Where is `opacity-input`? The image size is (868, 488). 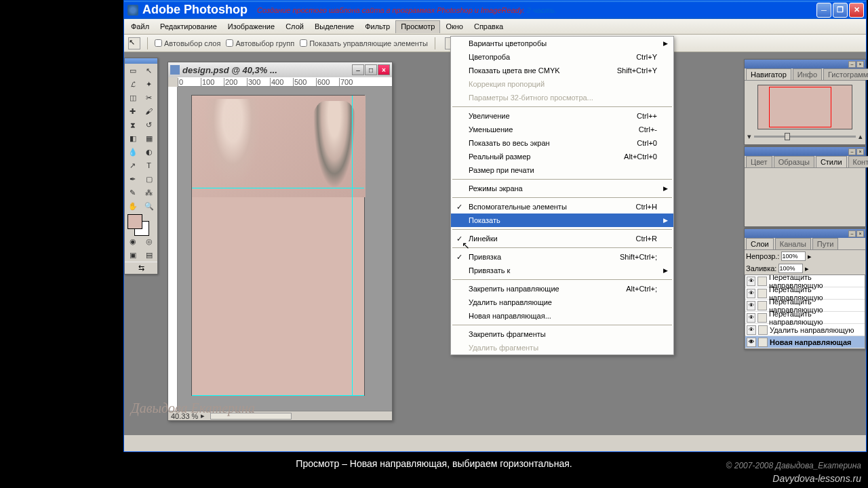
opacity-input is located at coordinates (793, 256).